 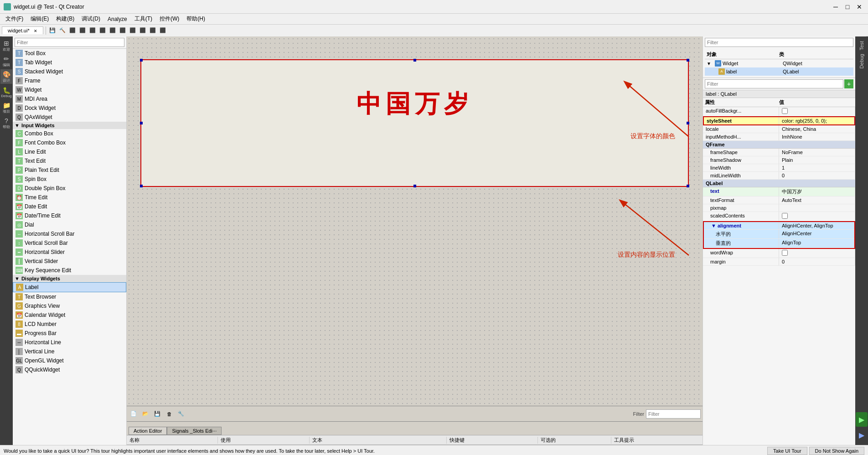 I want to click on handle-bl, so click(x=141, y=186).